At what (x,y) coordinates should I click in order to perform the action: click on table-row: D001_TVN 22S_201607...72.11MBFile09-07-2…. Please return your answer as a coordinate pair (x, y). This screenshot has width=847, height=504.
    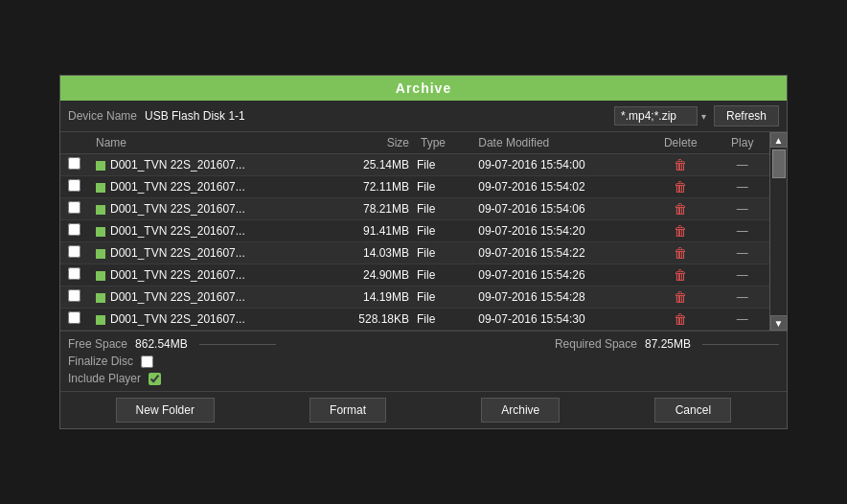
    Looking at the image, I should click on (415, 188).